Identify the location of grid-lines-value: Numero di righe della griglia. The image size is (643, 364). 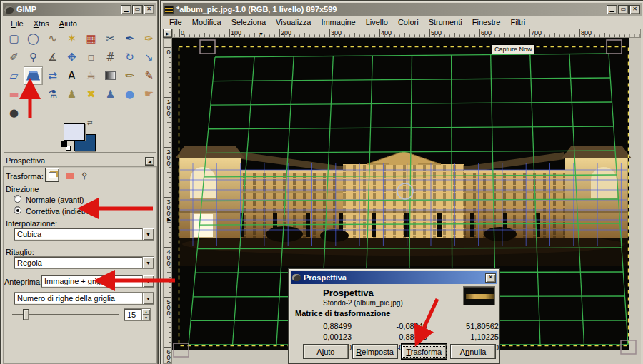
(79, 298).